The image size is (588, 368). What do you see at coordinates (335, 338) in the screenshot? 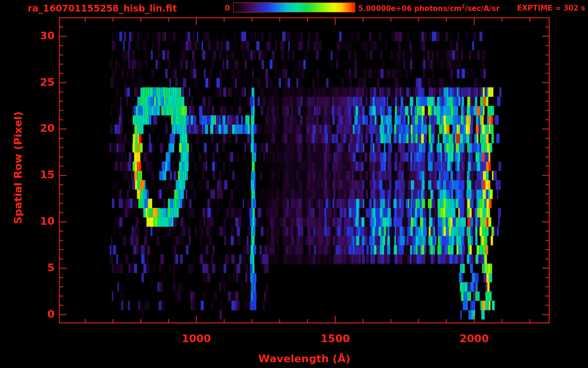
I see `x-tick-label: 1500` at bounding box center [335, 338].